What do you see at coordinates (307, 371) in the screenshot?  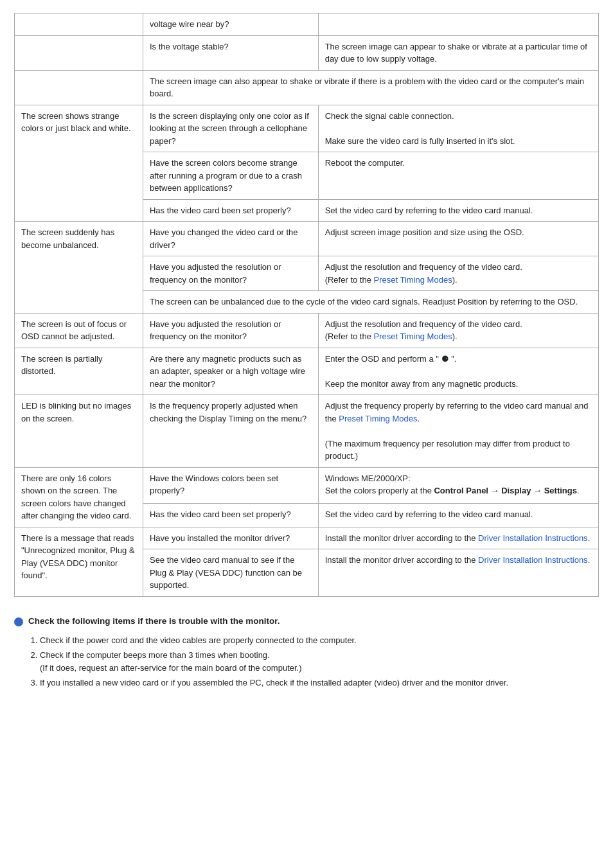 I see `table-row: The screen is partially distorted. Are t…` at bounding box center [307, 371].